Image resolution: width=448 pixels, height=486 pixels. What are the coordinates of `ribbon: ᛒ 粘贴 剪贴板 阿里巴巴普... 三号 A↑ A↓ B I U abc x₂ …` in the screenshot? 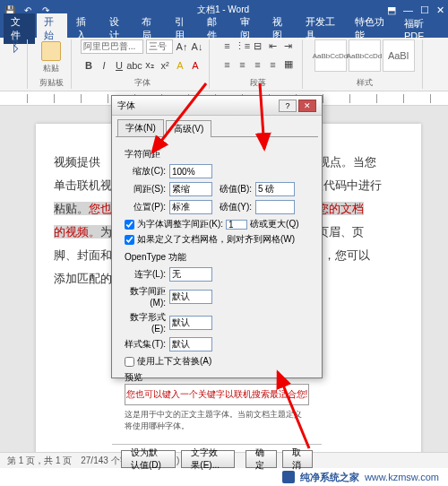 It's located at (224, 65).